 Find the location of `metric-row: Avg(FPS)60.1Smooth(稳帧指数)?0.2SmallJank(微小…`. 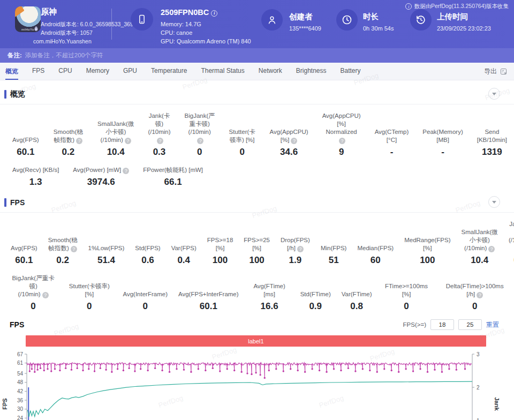

metric-row: Avg(FPS)60.1Smooth(稳帧指数)?0.2SmallJank(微小… is located at coordinates (257, 132).